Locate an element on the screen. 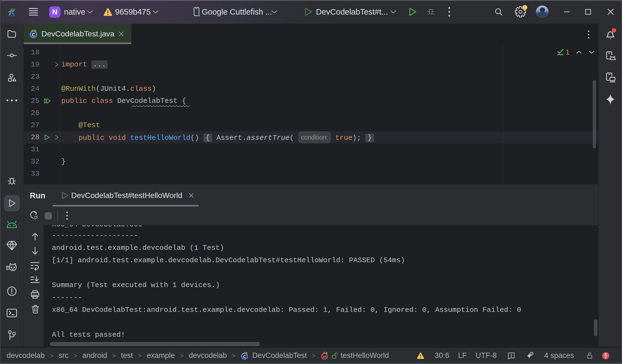 This screenshot has width=622, height=364. svg-text: m is located at coordinates (325, 356).